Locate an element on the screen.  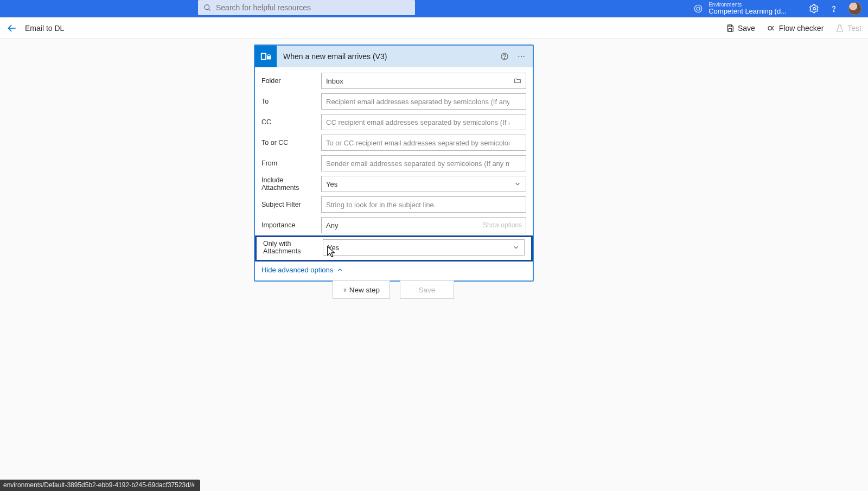
folder-input is located at coordinates (424, 81).